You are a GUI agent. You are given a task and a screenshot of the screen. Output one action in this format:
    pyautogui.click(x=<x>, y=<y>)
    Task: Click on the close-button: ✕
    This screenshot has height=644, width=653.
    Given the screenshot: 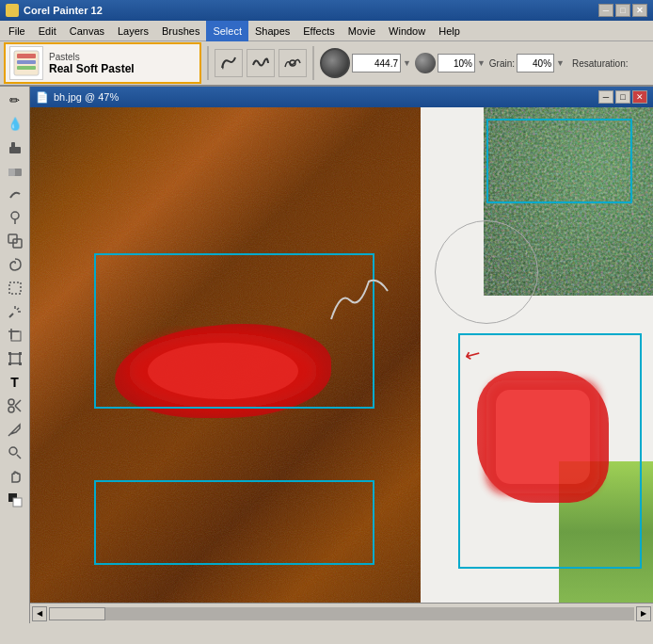 What is the action you would take?
    pyautogui.click(x=640, y=10)
    